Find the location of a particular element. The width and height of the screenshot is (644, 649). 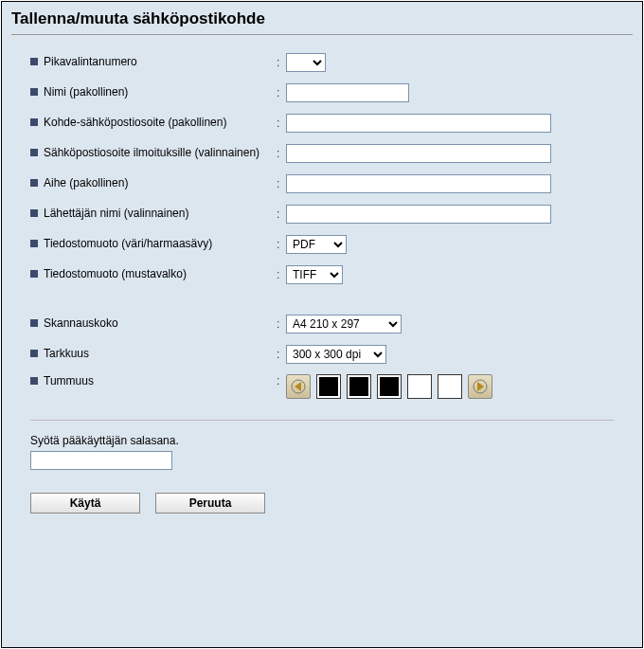

resolution-label: Tarkkuus is located at coordinates (66, 354).